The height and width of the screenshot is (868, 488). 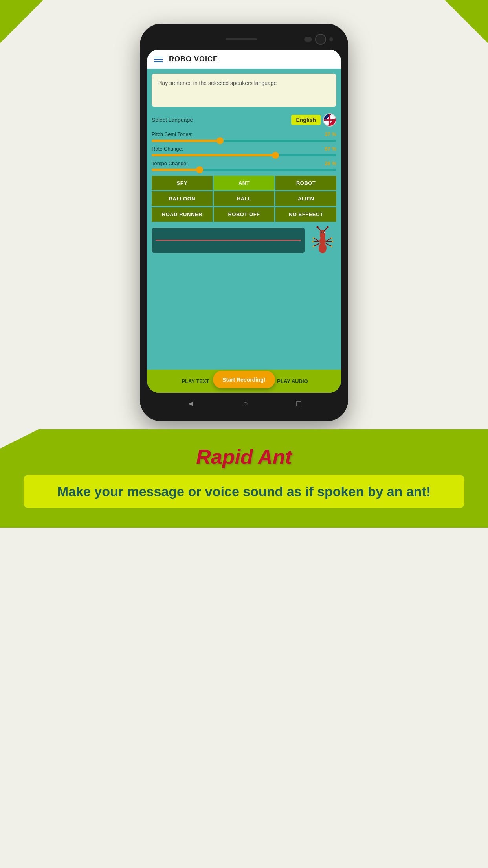 I want to click on record-button: Start Recording!, so click(x=244, y=379).